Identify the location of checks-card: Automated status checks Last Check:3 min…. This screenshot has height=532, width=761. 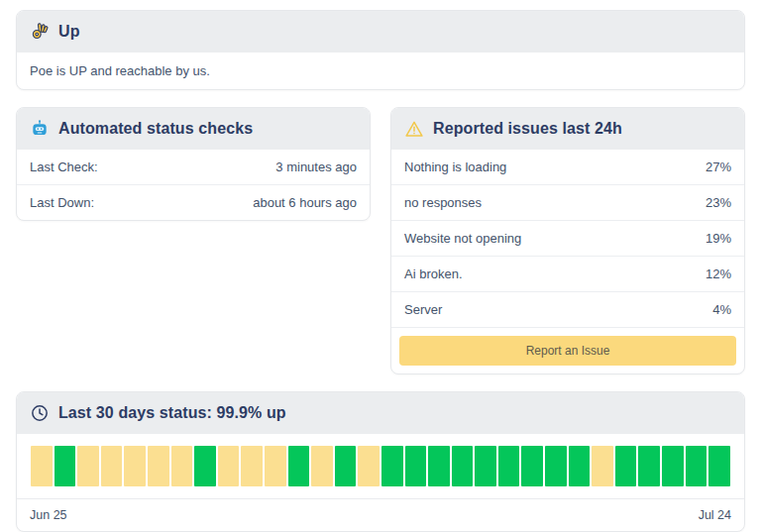
(193, 164).